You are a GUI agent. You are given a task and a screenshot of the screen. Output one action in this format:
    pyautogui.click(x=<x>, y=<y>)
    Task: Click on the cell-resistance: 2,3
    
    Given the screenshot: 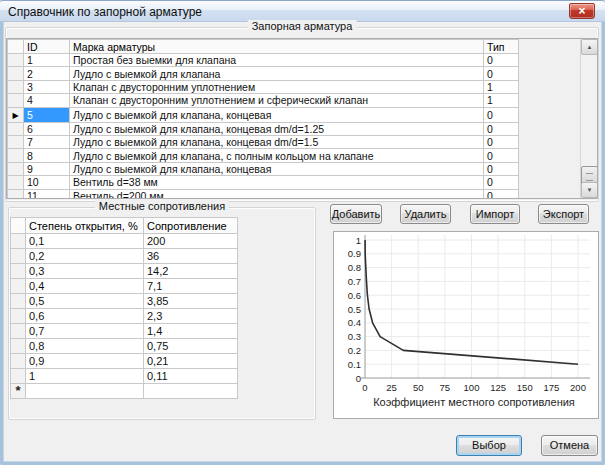 What is the action you would take?
    pyautogui.click(x=191, y=316)
    